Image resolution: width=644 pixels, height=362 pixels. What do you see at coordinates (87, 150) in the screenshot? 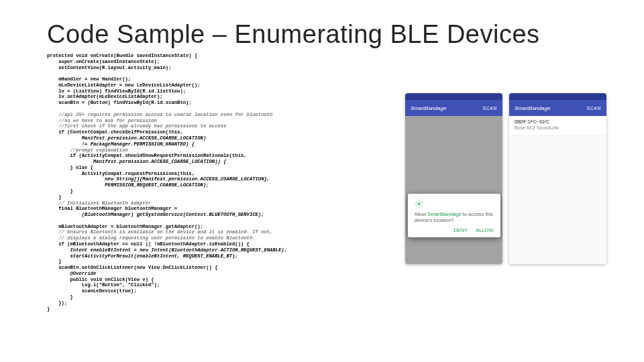
I see `code-comment: //prompt explanation` at bounding box center [87, 150].